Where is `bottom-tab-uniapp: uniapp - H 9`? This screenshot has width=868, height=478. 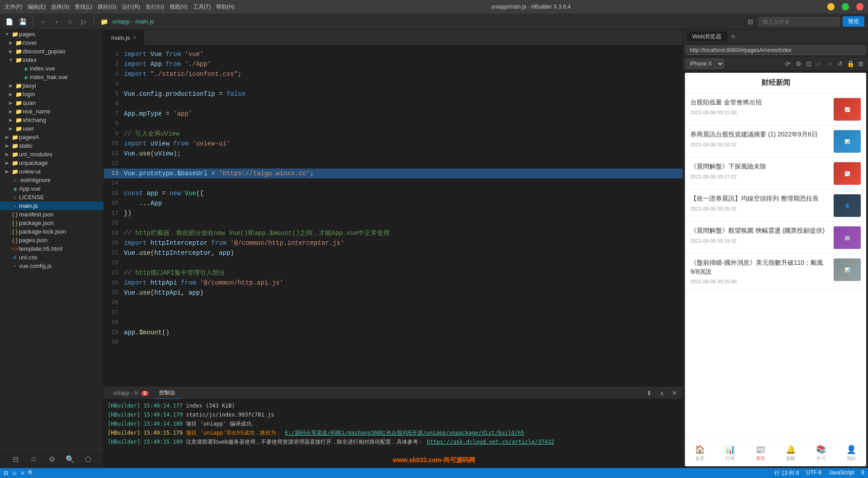
bottom-tab-uniapp: uniapp - H 9 is located at coordinates (131, 393).